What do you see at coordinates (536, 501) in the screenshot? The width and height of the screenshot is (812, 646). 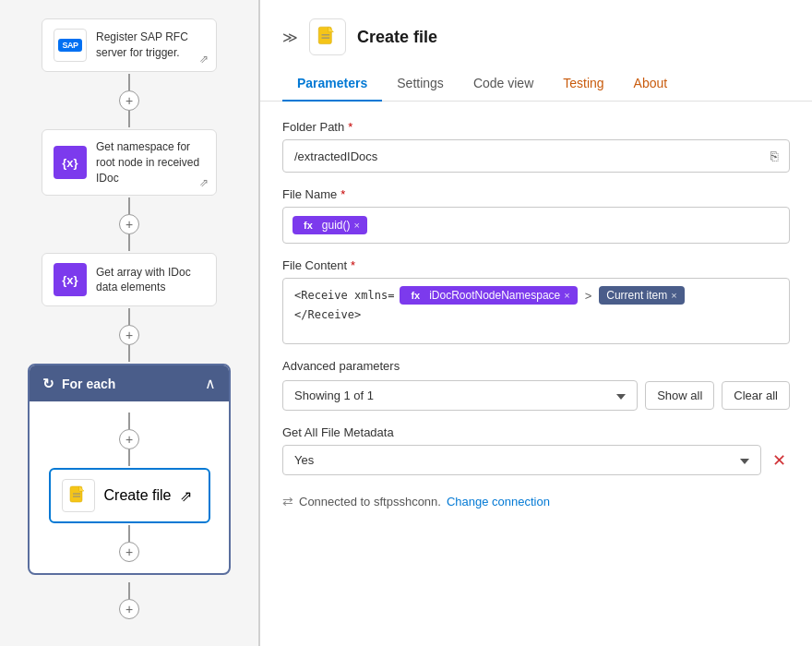 I see `connection-row: ⇄ Connected to sftpsshconn. Change conne…` at bounding box center [536, 501].